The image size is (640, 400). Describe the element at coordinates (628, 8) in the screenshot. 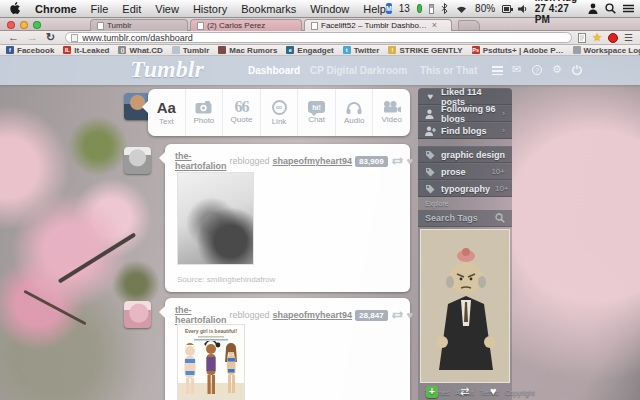

I see `notification-center-icon` at that location.